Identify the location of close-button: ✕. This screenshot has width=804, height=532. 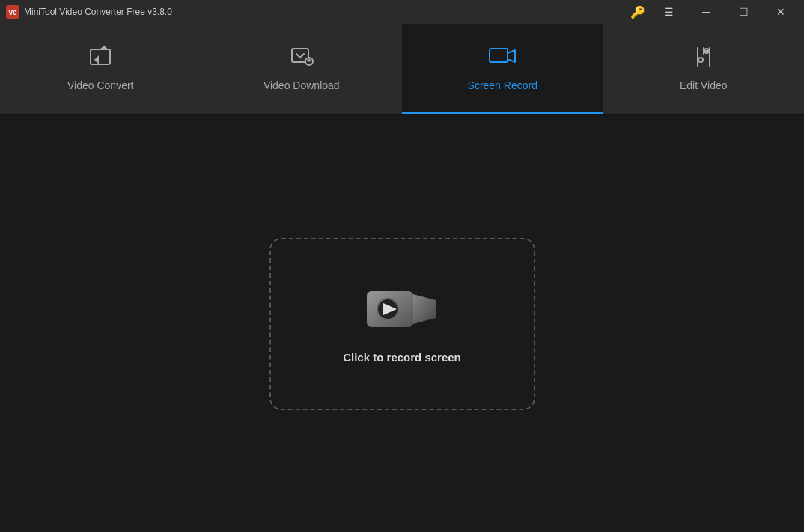
(781, 12).